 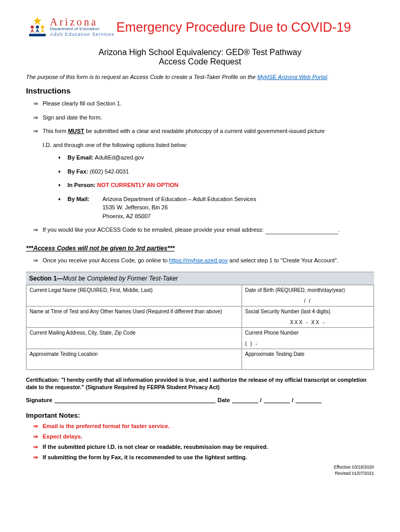 What do you see at coordinates (204, 174) in the screenshot?
I see `instruction-item: This form MUST be submitted with a clear…` at bounding box center [204, 174].